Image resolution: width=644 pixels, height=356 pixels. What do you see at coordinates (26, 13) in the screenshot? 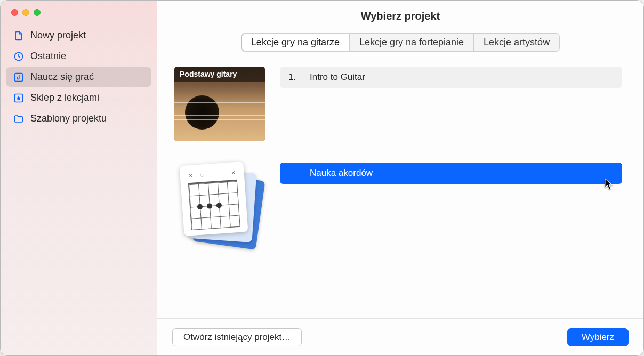
I see `minimize-window-button` at bounding box center [26, 13].